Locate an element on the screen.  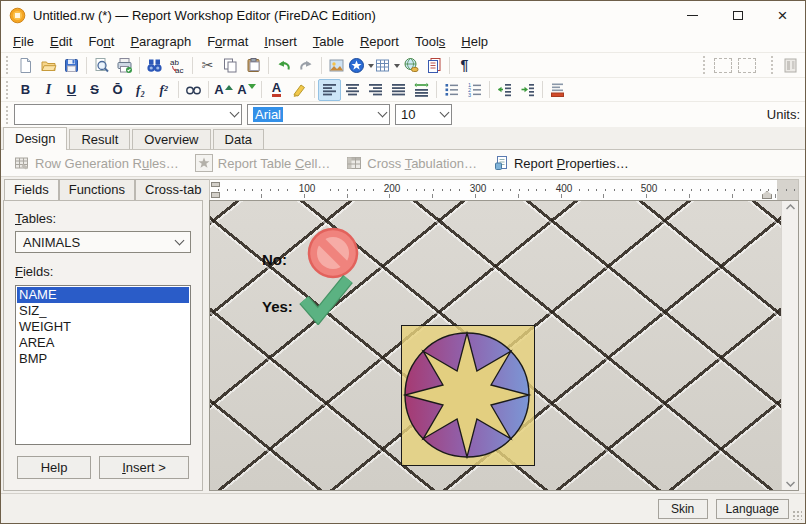
style-combobox is located at coordinates (128, 114).